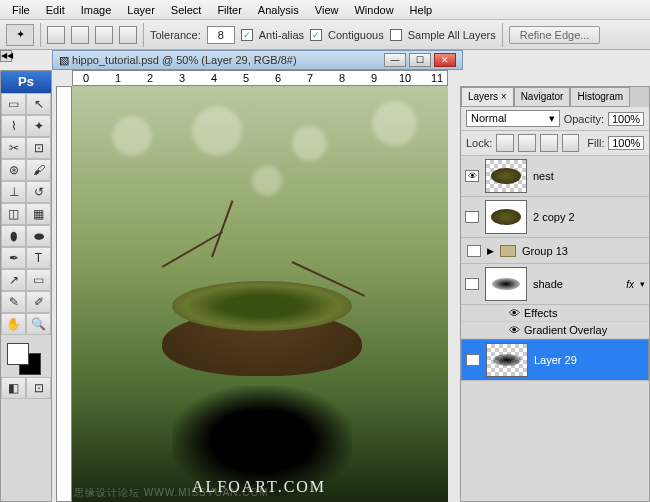  Describe the element at coordinates (14, 280) in the screenshot. I see `path-tool-icon: ↗` at that location.